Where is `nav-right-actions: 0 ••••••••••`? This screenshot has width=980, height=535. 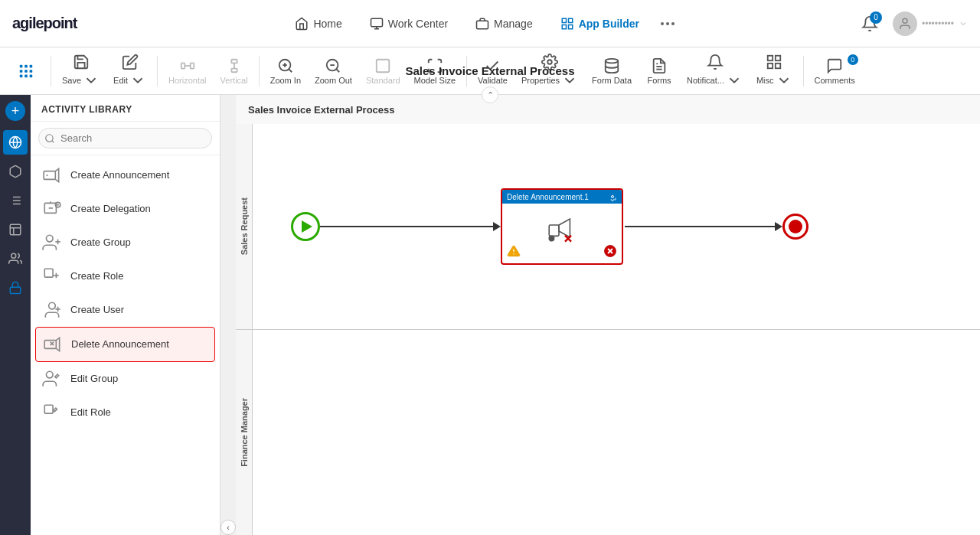 nav-right-actions: 0 •••••••••• is located at coordinates (912, 24).